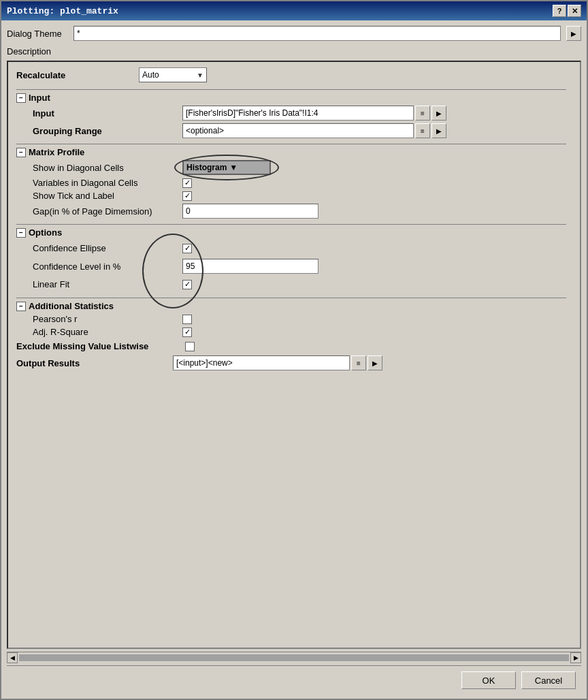  What do you see at coordinates (63, 11) in the screenshot?
I see `title-bar-text: Plotting: plot_matrix` at bounding box center [63, 11].